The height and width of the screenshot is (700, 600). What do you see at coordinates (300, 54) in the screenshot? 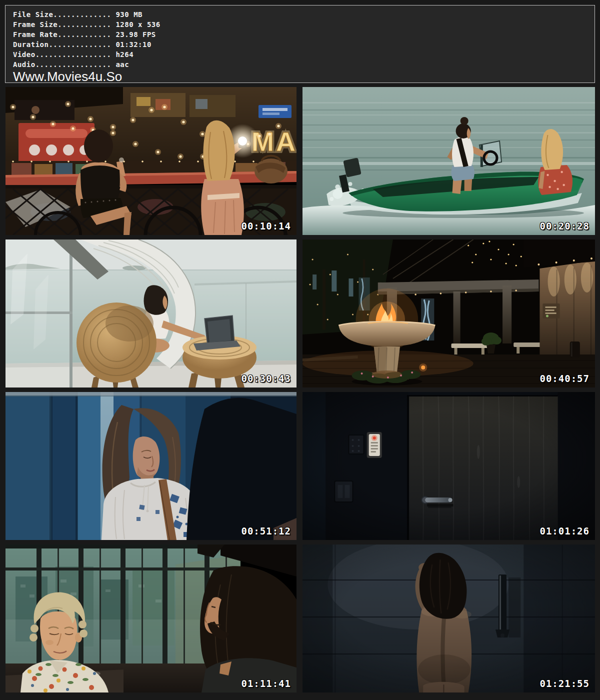
I see `file-info-row-video: Video.................h264` at bounding box center [300, 54].